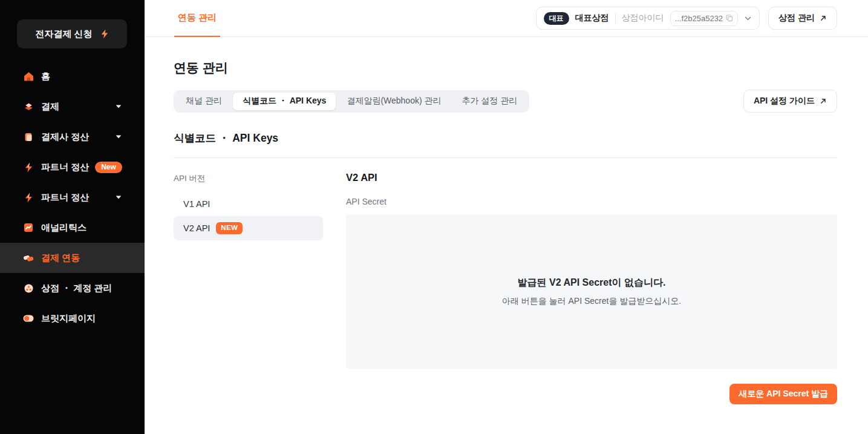 The width and height of the screenshot is (868, 434). I want to click on tab-api-keys: 식별코드 ・ API Keys, so click(284, 102).